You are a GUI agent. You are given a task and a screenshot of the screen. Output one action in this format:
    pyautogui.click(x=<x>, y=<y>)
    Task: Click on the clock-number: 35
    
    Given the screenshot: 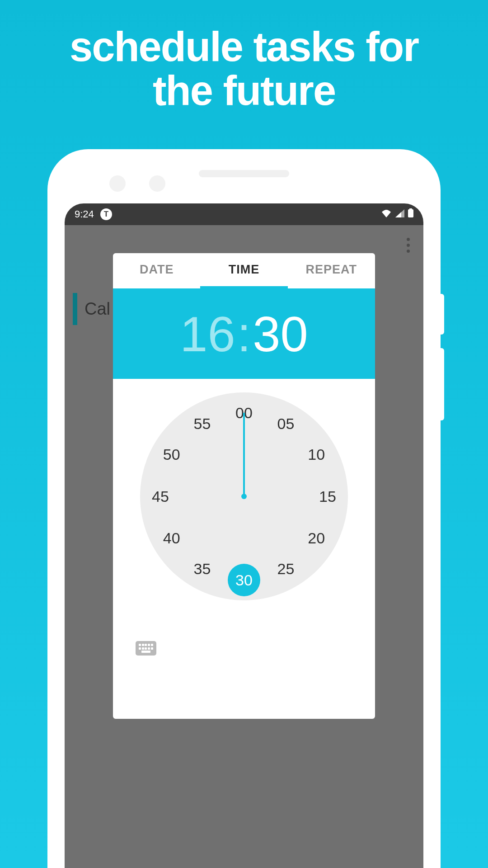 What is the action you would take?
    pyautogui.click(x=202, y=569)
    